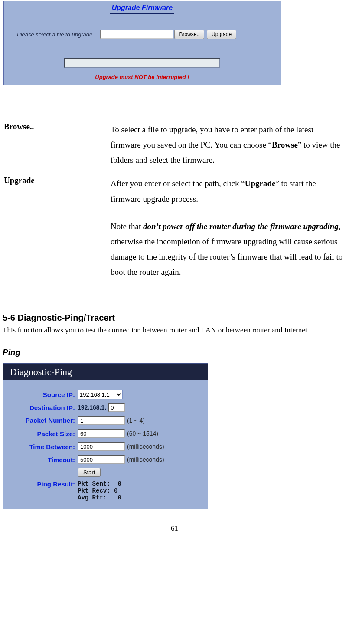  Describe the element at coordinates (174, 352) in the screenshot. I see `ping-heading: Ping` at that location.